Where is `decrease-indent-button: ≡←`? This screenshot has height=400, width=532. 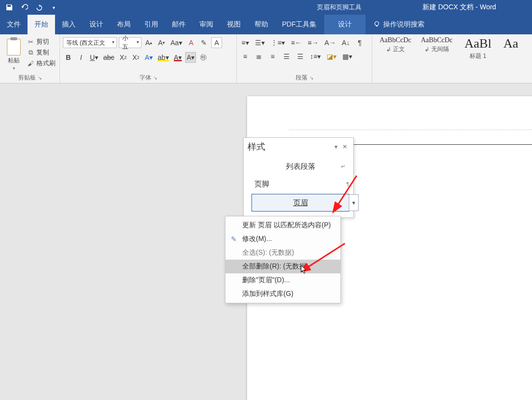
decrease-indent-button: ≡← is located at coordinates (296, 43).